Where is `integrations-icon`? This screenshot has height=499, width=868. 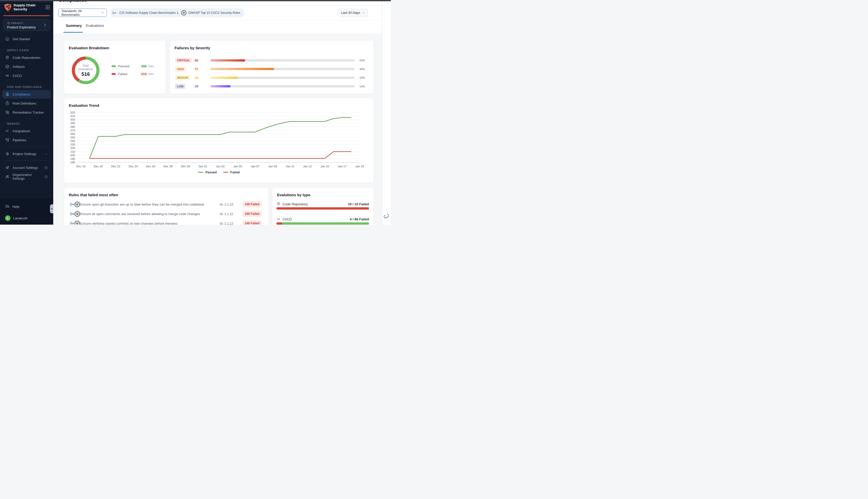 integrations-icon is located at coordinates (8, 131).